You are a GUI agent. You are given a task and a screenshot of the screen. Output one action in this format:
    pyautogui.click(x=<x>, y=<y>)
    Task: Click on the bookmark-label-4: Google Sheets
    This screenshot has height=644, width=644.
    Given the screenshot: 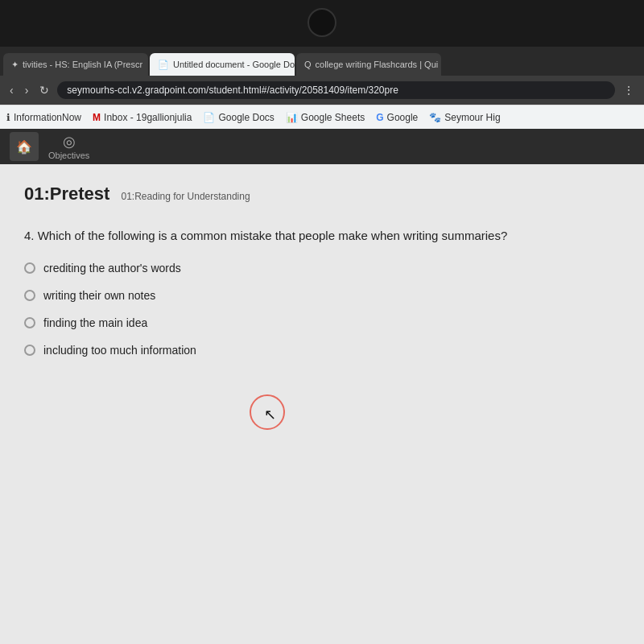 What is the action you would take?
    pyautogui.click(x=333, y=118)
    